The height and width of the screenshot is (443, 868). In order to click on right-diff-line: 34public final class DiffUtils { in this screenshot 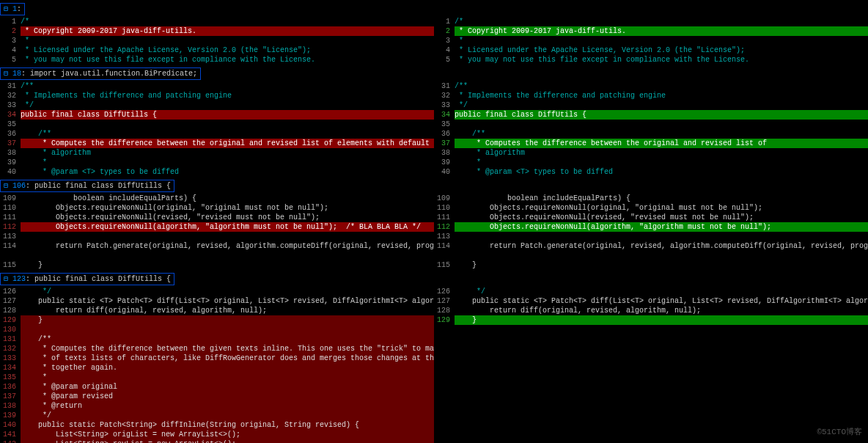, I will do `click(651, 114)`.